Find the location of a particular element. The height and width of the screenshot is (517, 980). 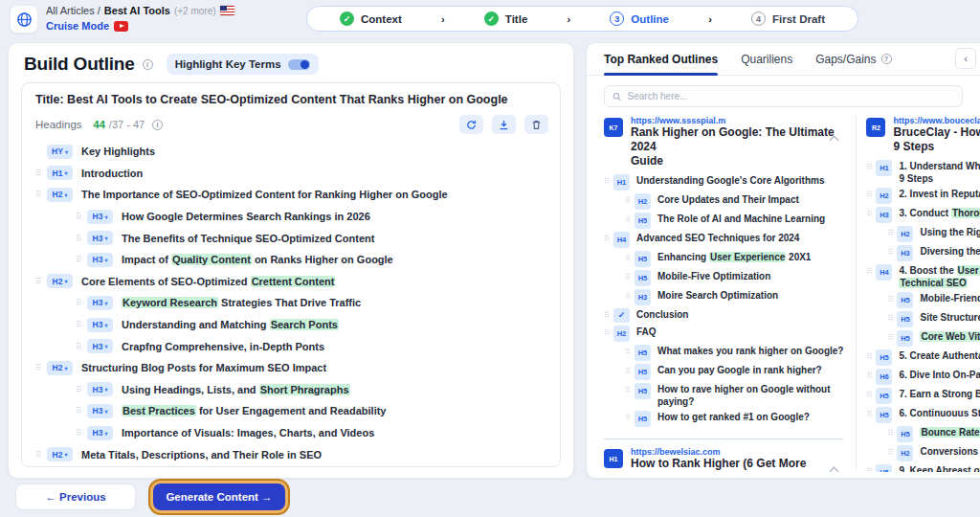

refresh-outline-button is located at coordinates (471, 124).